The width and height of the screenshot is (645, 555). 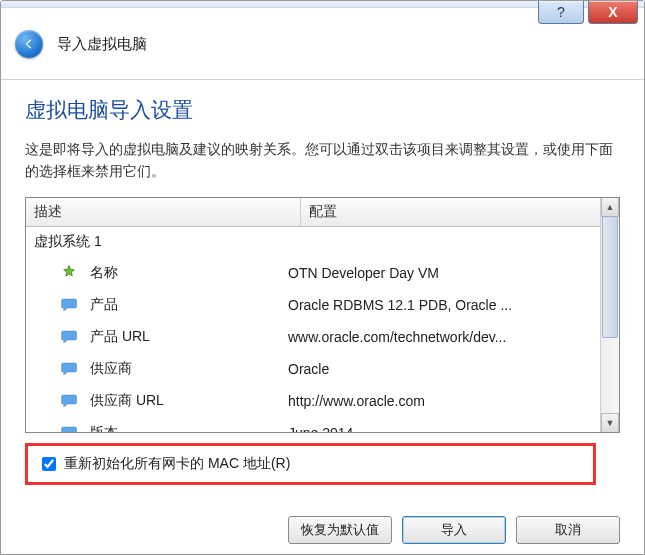 I want to click on reinit-mac-checkbox, so click(x=49, y=464).